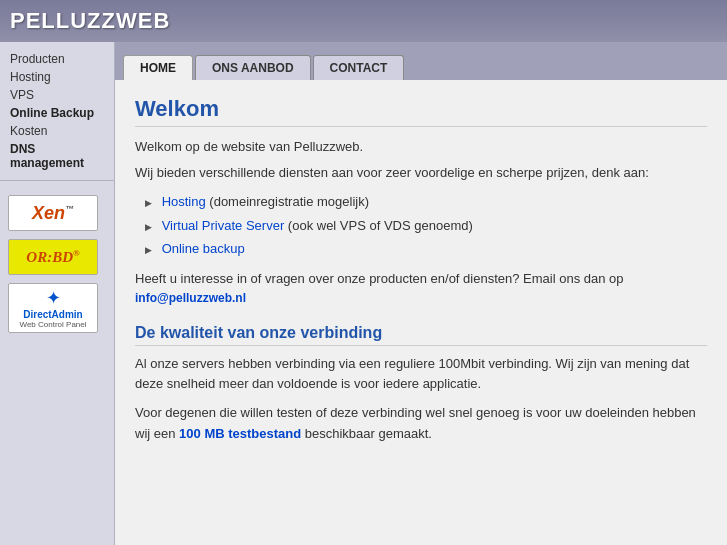 This screenshot has height=545, width=727. I want to click on service-item-backup: Online backup, so click(426, 249).